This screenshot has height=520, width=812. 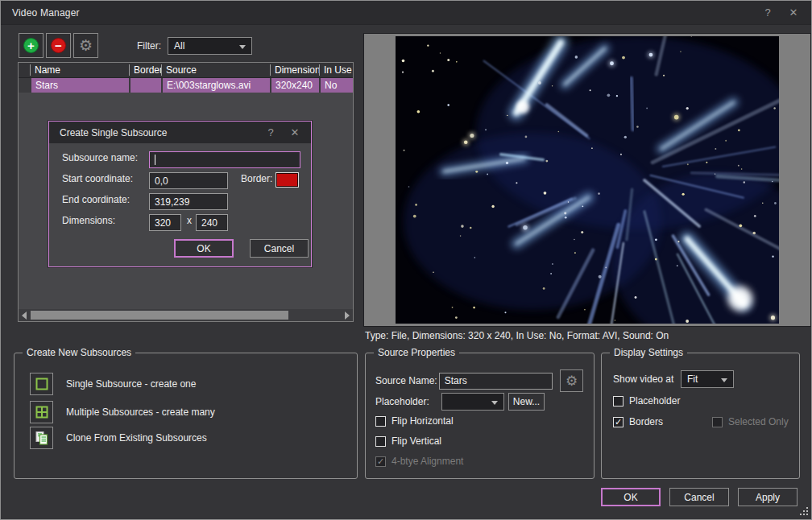 What do you see at coordinates (646, 422) in the screenshot?
I see `borders-label: Borders` at bounding box center [646, 422].